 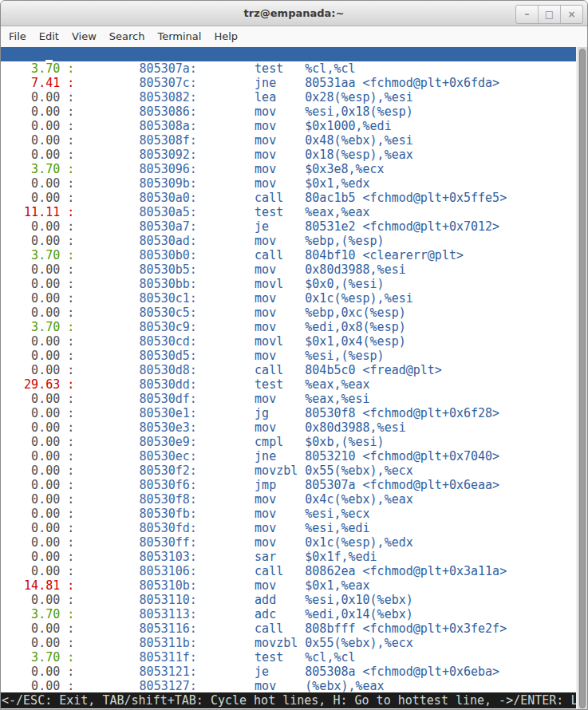 I want to click on instruction-address: 80530e3:, so click(x=139, y=428).